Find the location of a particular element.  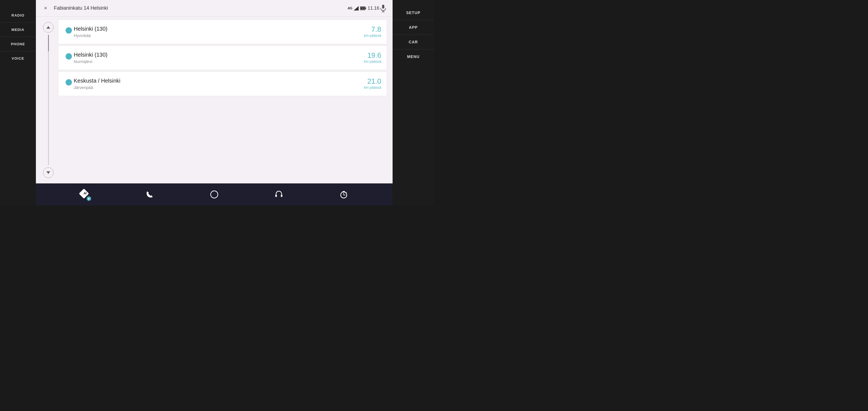

scroll-up-button is located at coordinates (49, 28).